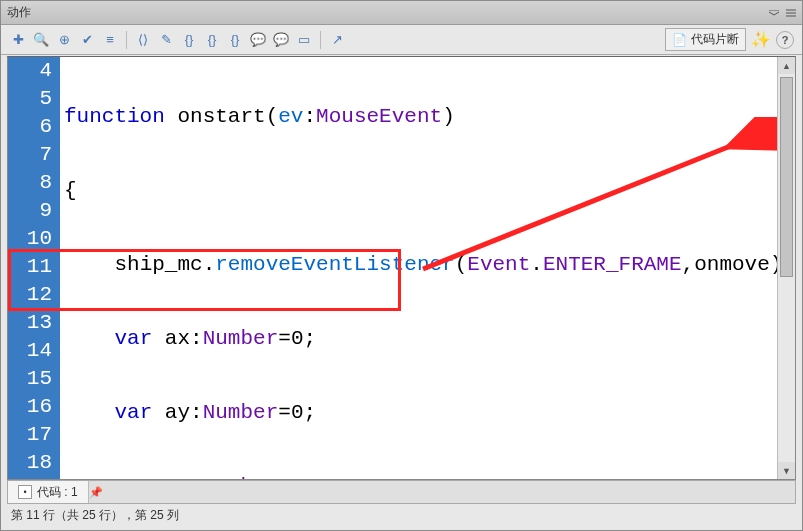 This screenshot has height=531, width=803. I want to click on scroll-up-icon: ▲, so click(786, 66).